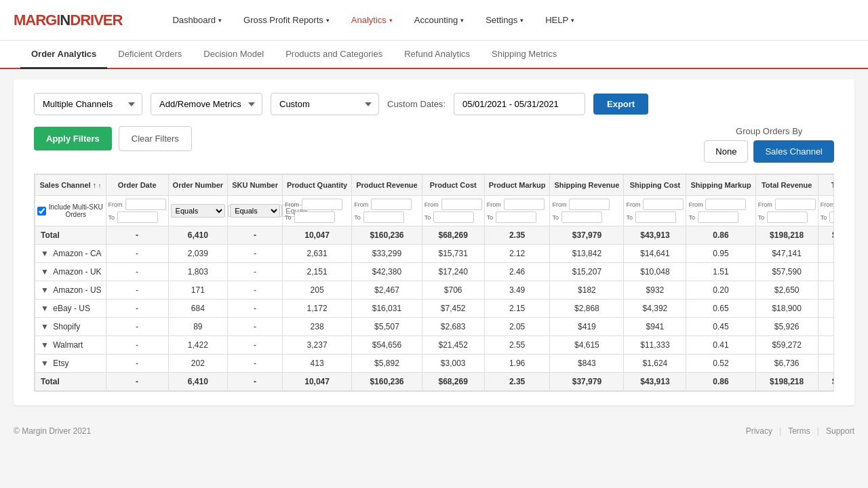 This screenshot has width=868, height=488. Describe the element at coordinates (721, 346) in the screenshot. I see `cell-shipping-markup: 0.41` at that location.